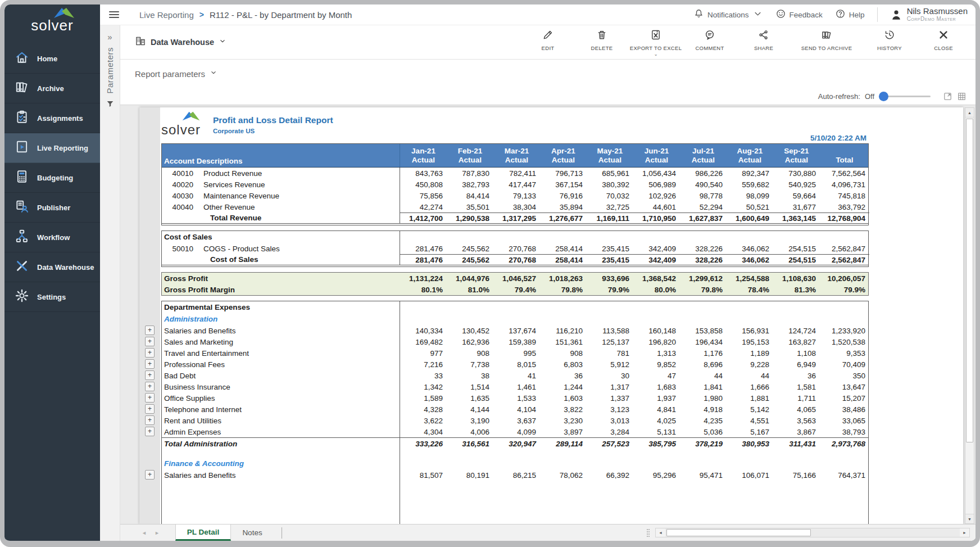 Image resolution: width=980 pixels, height=547 pixels. I want to click on notifications-button: Notifications, so click(728, 15).